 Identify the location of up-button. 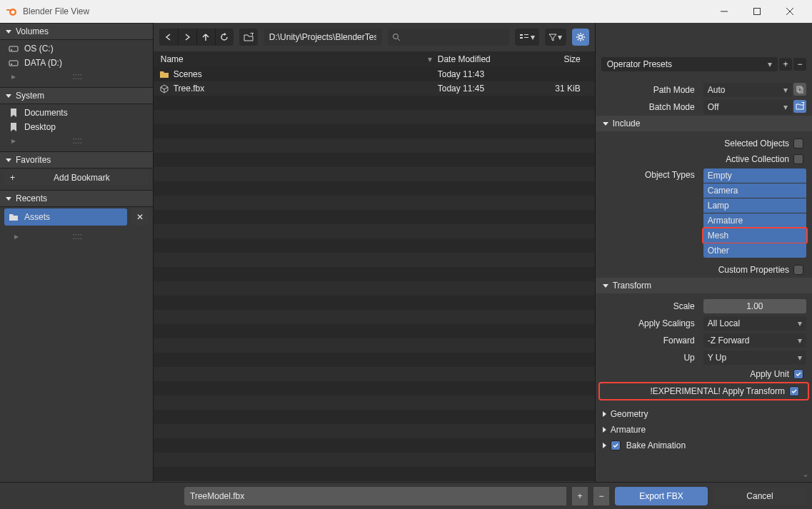
(206, 37).